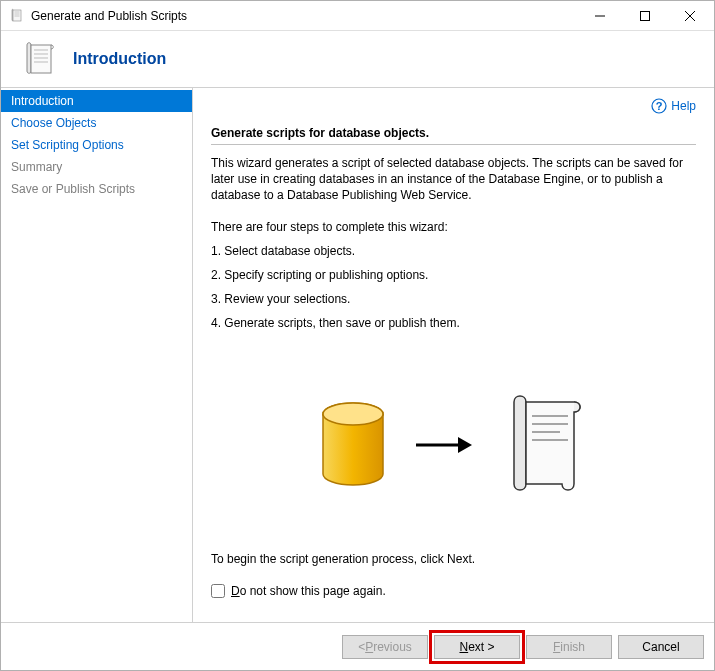  I want to click on step-2: 2. Specify scripting or publishing optio…, so click(454, 275).